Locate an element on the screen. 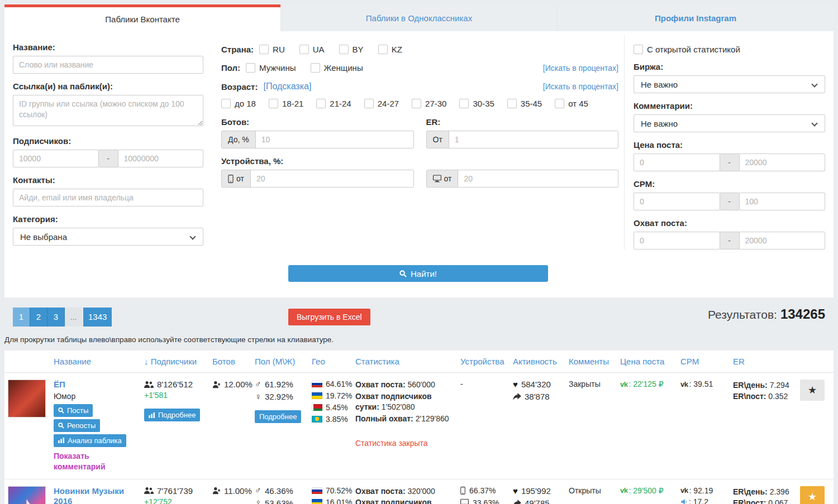 The image size is (838, 504). devices-mobile-percent: 66.37% is located at coordinates (483, 491).